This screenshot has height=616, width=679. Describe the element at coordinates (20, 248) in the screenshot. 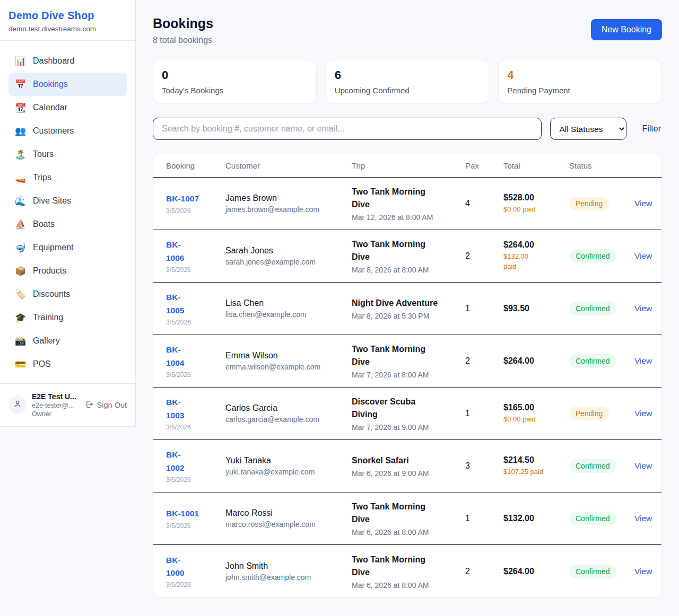

I see `equipment-icon: 🤿` at that location.